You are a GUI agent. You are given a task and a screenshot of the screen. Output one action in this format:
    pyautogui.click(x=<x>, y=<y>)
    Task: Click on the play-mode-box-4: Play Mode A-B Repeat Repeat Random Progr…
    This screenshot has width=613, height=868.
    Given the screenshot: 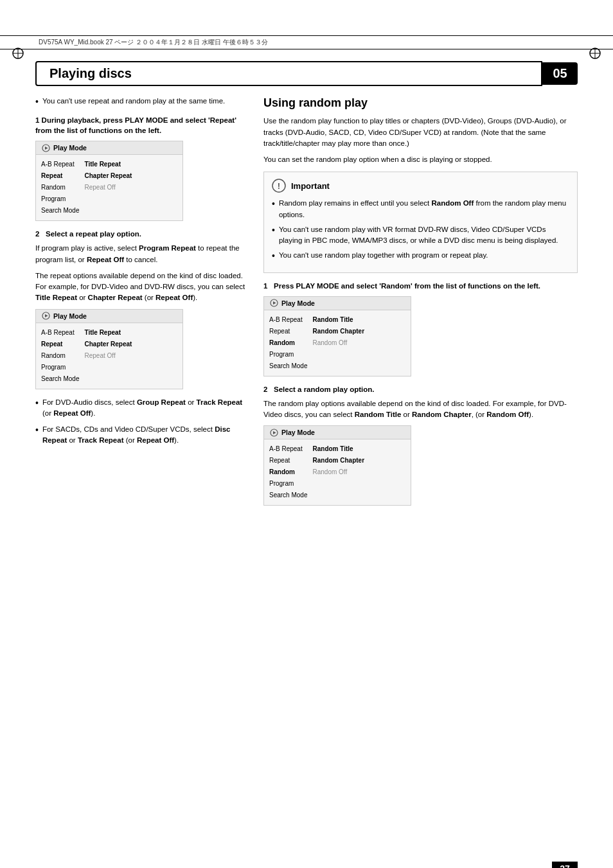 What is the action you would take?
    pyautogui.click(x=337, y=465)
    